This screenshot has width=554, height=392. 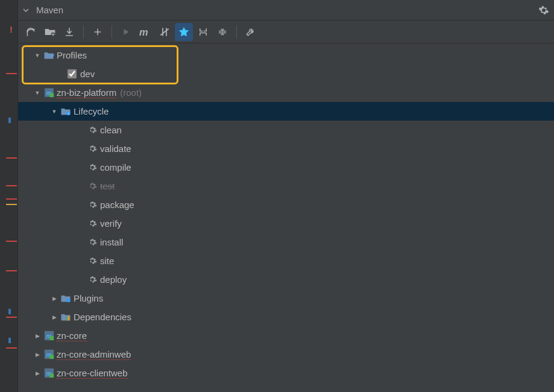 I want to click on dependencies-node: ▶ Dependencies, so click(x=286, y=317).